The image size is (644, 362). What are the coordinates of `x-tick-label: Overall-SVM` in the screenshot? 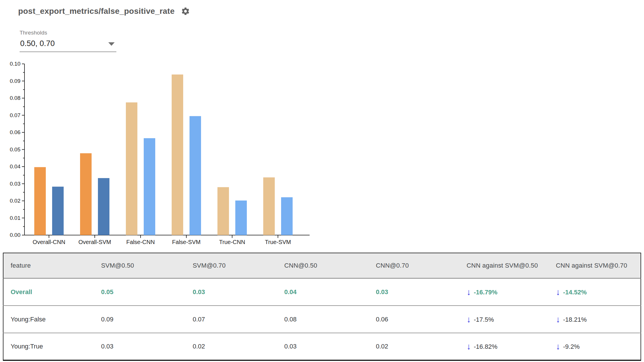 It's located at (94, 242).